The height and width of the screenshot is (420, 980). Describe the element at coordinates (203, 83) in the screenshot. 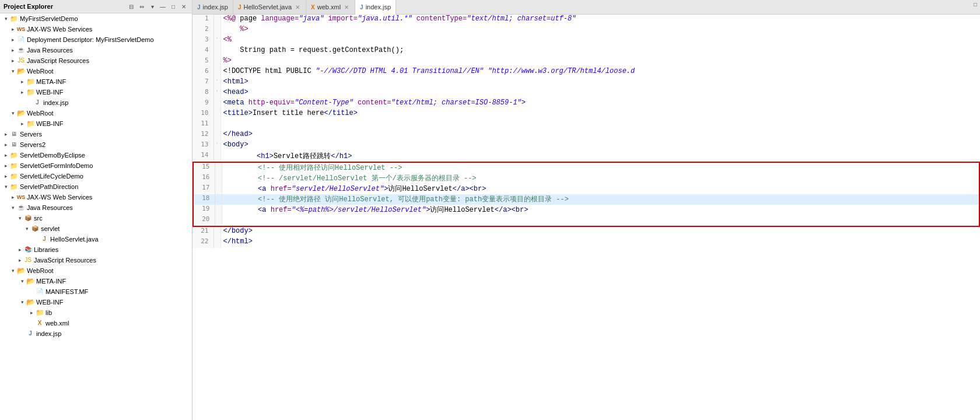

I see `line-number: 7` at that location.